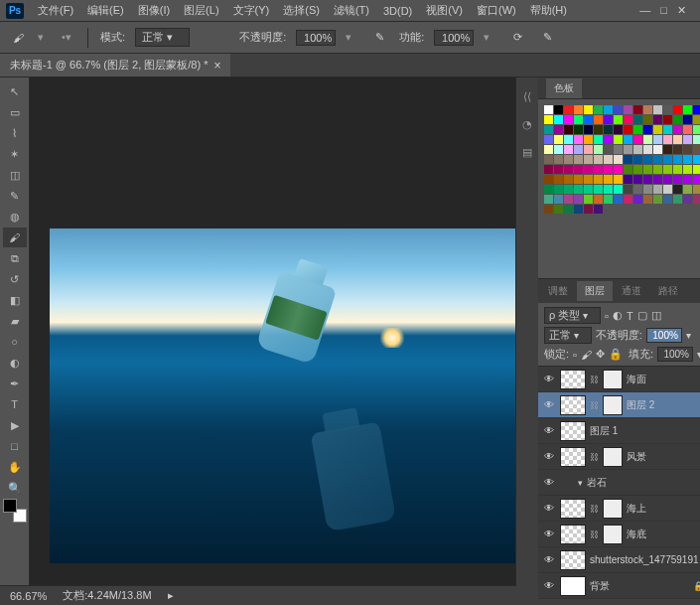  I want to click on document-size: 文档:4.24M/13.8M, so click(107, 596).